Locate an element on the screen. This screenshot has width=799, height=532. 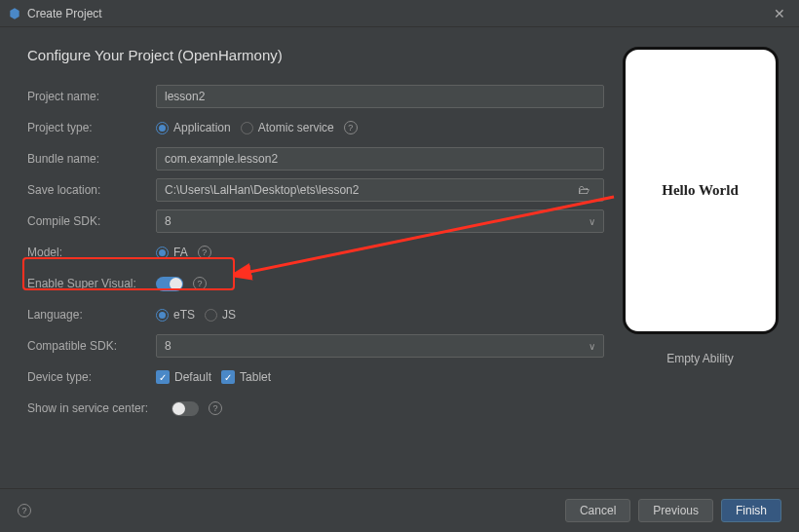
project-name-input is located at coordinates (380, 96).